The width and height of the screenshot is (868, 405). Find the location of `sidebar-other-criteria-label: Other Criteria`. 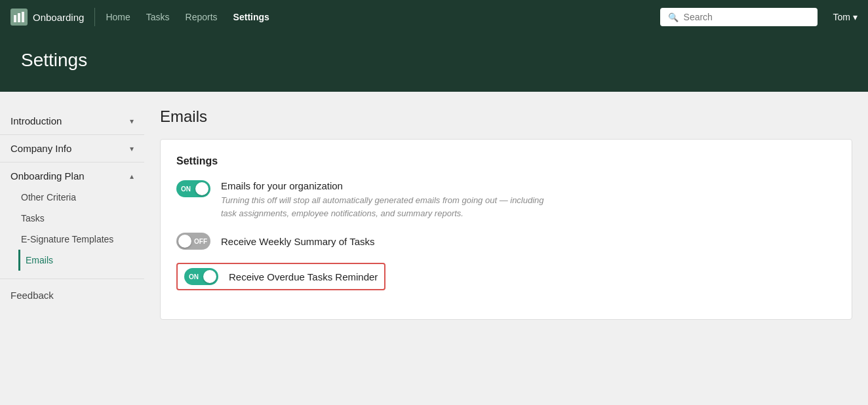

sidebar-other-criteria-label: Other Criteria is located at coordinates (49, 197).